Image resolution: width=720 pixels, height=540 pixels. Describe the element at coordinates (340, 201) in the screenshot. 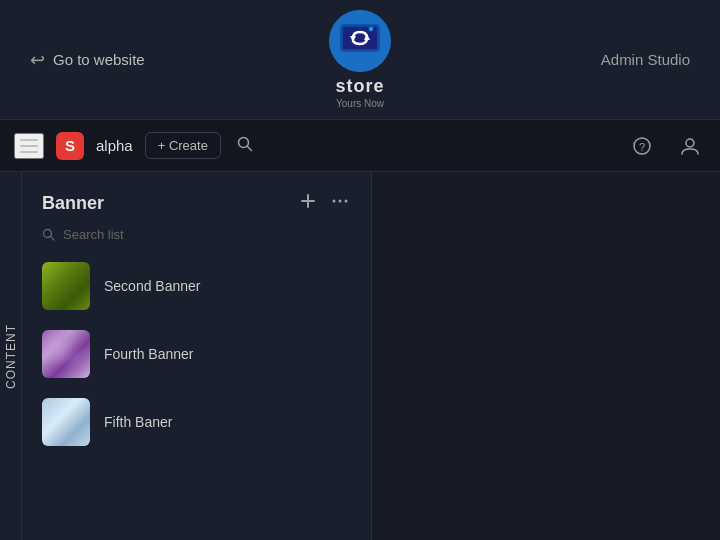

I see `ellipsis-icon` at that location.